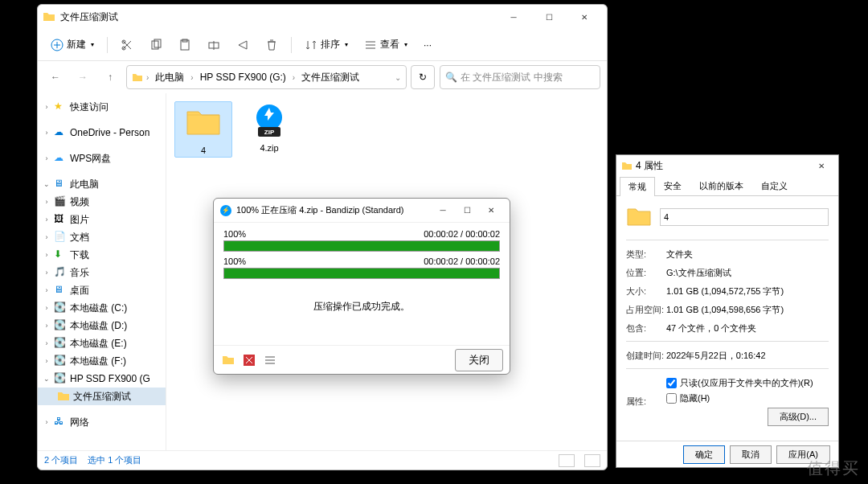  Describe the element at coordinates (243, 45) in the screenshot. I see `share-button` at that location.